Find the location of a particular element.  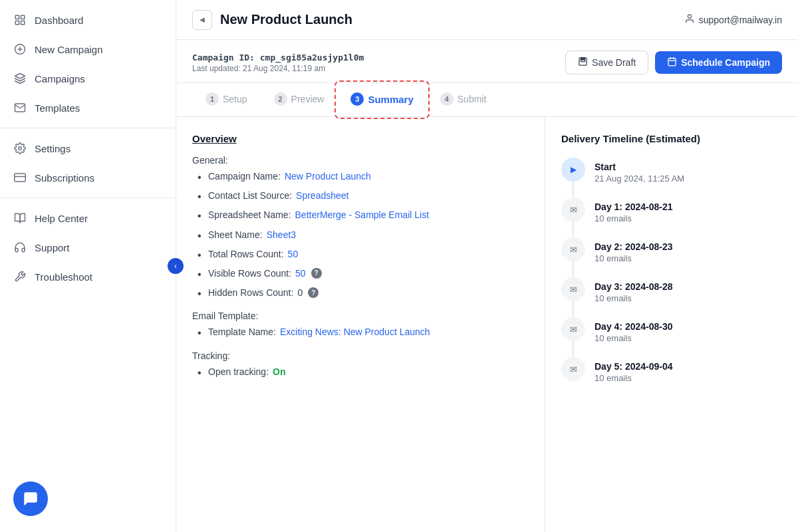

campaign-id-label: Campaign ID: is located at coordinates (223, 57).